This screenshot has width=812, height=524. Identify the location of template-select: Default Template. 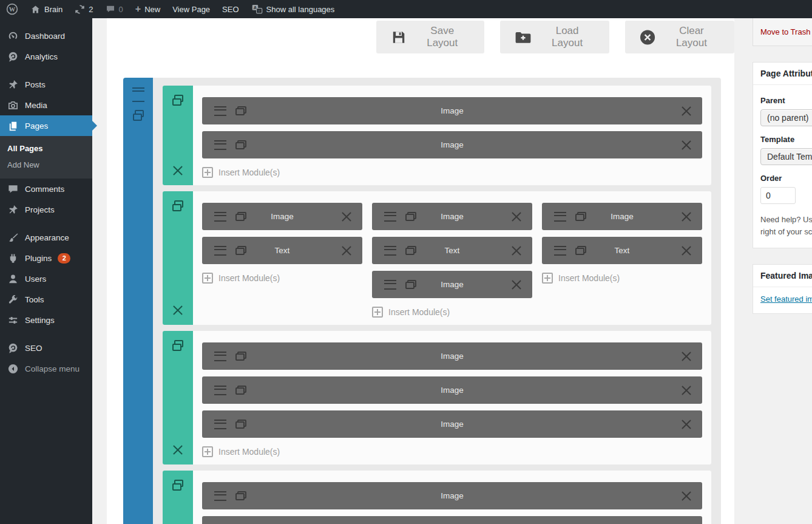
(787, 157).